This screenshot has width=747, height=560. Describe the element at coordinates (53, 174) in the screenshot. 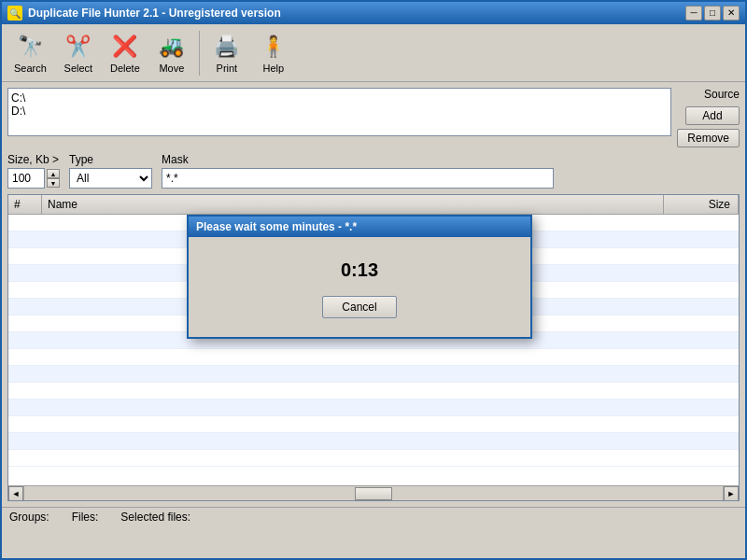

I see `size-up-arrow: ▲` at that location.